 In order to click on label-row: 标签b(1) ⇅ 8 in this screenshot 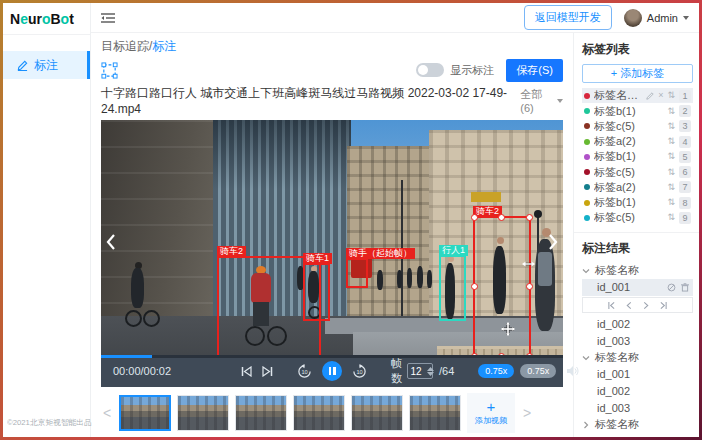, I will do `click(638, 202)`.